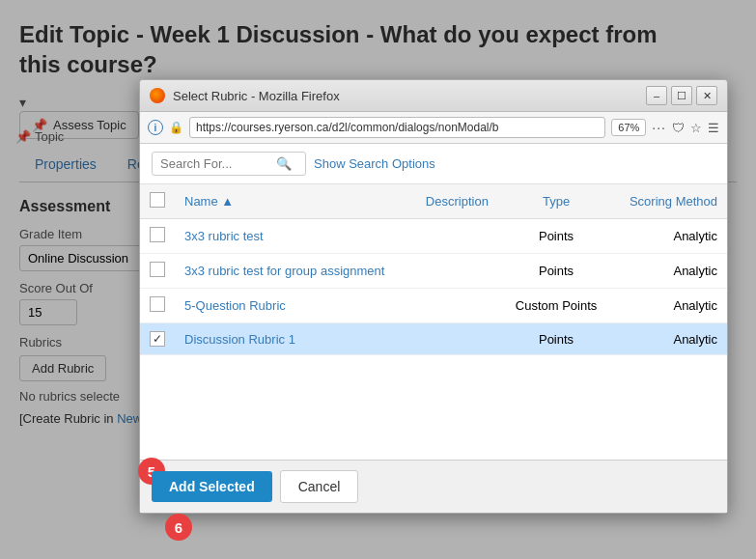 This screenshot has width=756, height=559. What do you see at coordinates (157, 96) in the screenshot?
I see `firefox-logo-icon` at bounding box center [157, 96].